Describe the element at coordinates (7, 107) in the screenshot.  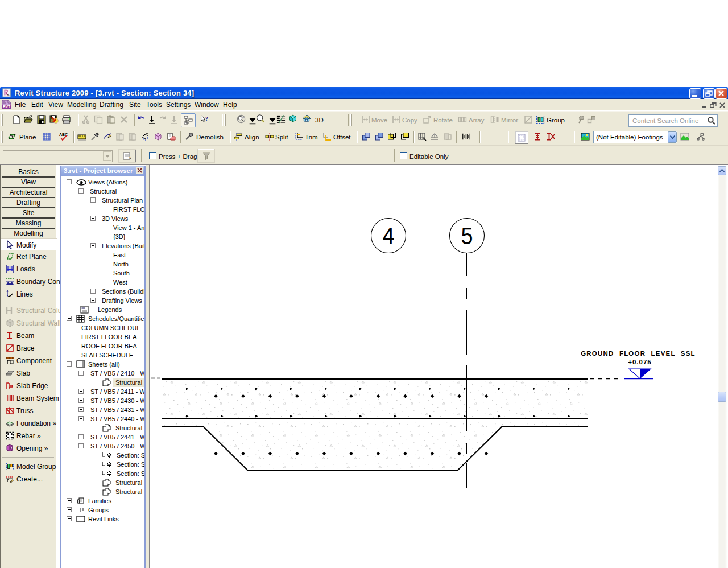
I see `svg-text: RVT` at that location.